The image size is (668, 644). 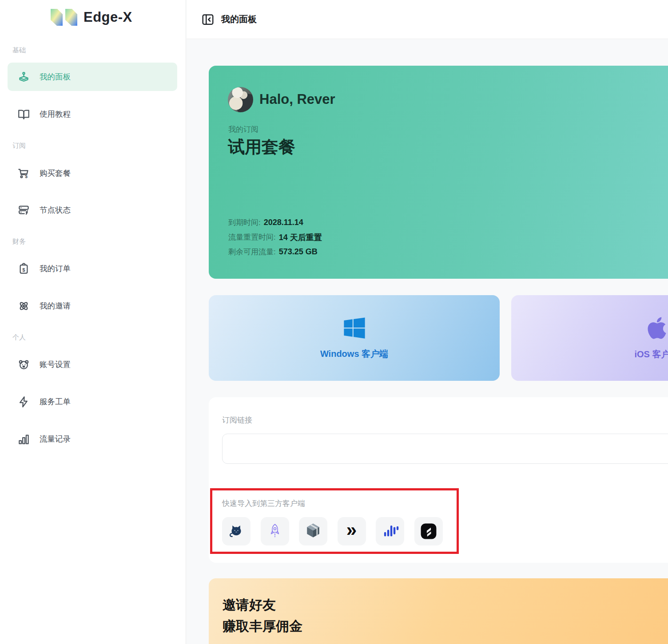 I want to click on sidebar-item-label: 使用教程, so click(x=55, y=114).